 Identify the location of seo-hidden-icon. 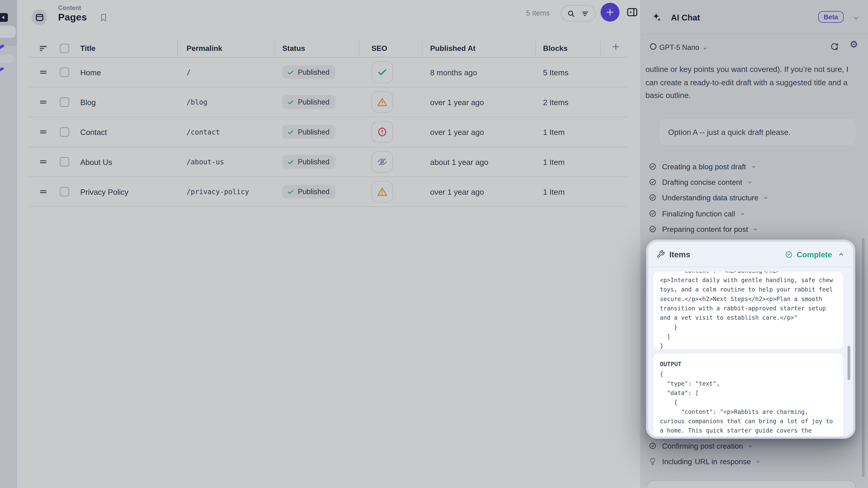
(382, 162).